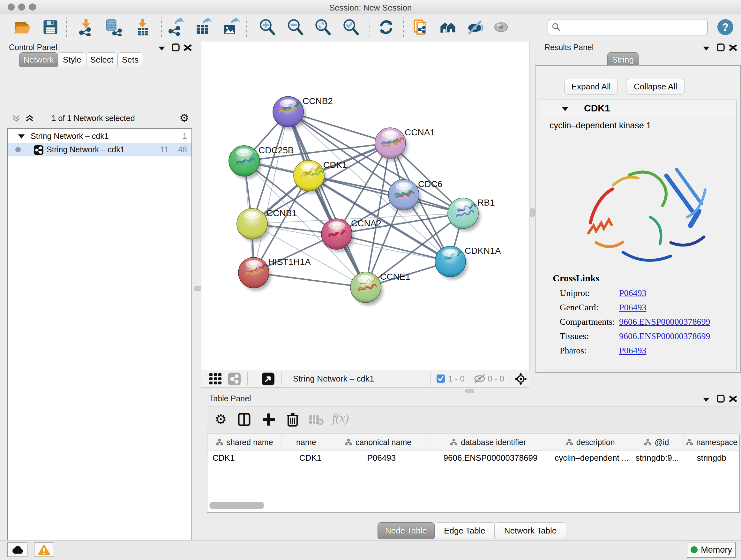  What do you see at coordinates (72, 60) in the screenshot?
I see `tab-style: Style` at bounding box center [72, 60].